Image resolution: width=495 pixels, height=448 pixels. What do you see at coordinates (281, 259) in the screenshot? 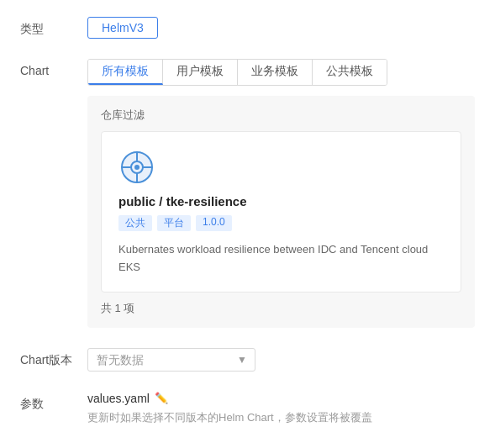
I see `chart-card-description: Kubernates workload resilience between I…` at bounding box center [281, 259].